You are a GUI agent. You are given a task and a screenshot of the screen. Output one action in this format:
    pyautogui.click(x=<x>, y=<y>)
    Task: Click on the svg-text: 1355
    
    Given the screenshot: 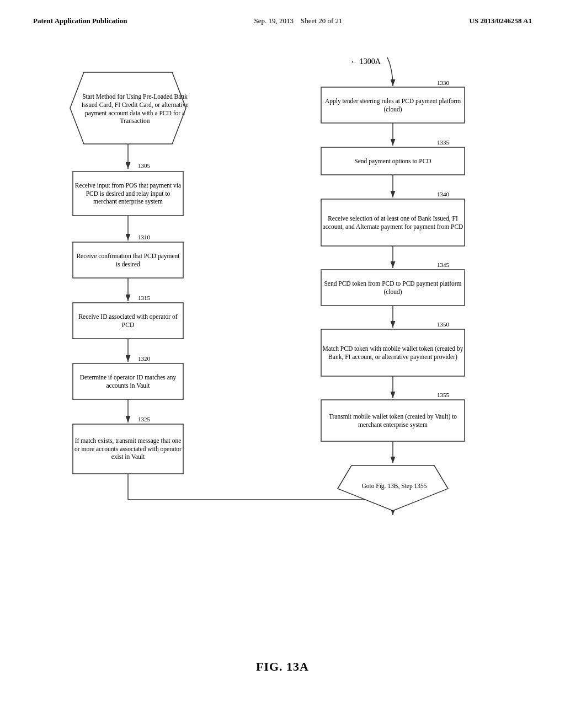 What is the action you would take?
    pyautogui.click(x=444, y=395)
    